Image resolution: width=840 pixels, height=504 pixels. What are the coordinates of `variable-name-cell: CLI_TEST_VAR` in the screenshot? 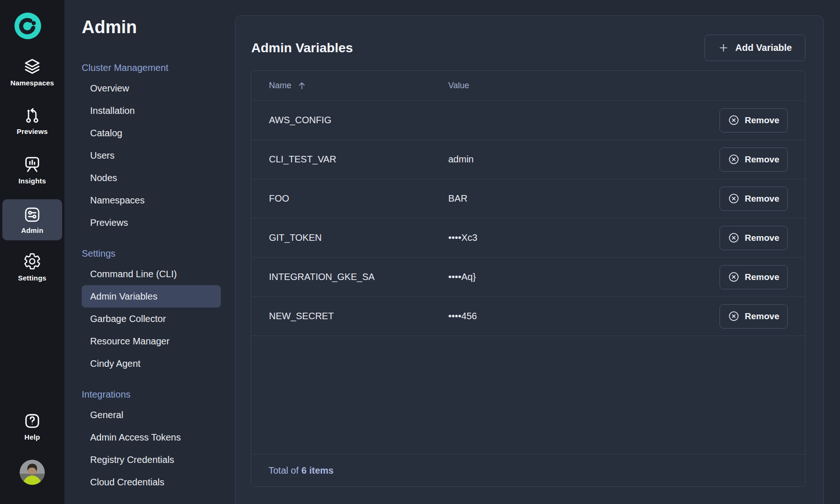 It's located at (350, 160).